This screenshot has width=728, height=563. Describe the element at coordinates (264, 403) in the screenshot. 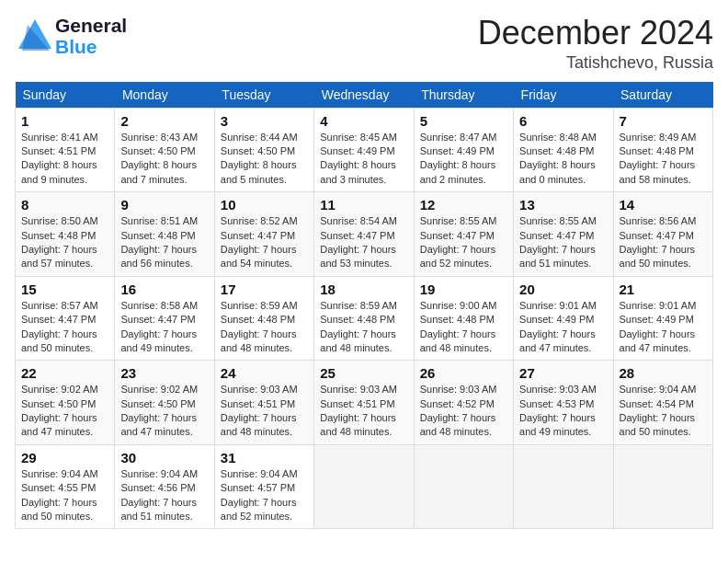

I see `calendar-cell: 24Sunrise: 9:03 AMSunset: 4:51 PMDayligh…` at that location.